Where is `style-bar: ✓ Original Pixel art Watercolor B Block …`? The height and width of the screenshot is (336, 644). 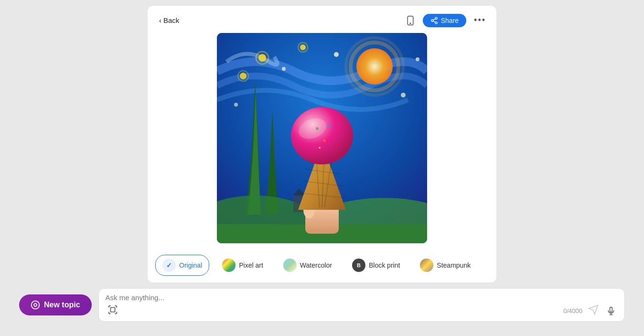
style-bar: ✓ Original Pixel art Watercolor B Block … is located at coordinates (322, 266).